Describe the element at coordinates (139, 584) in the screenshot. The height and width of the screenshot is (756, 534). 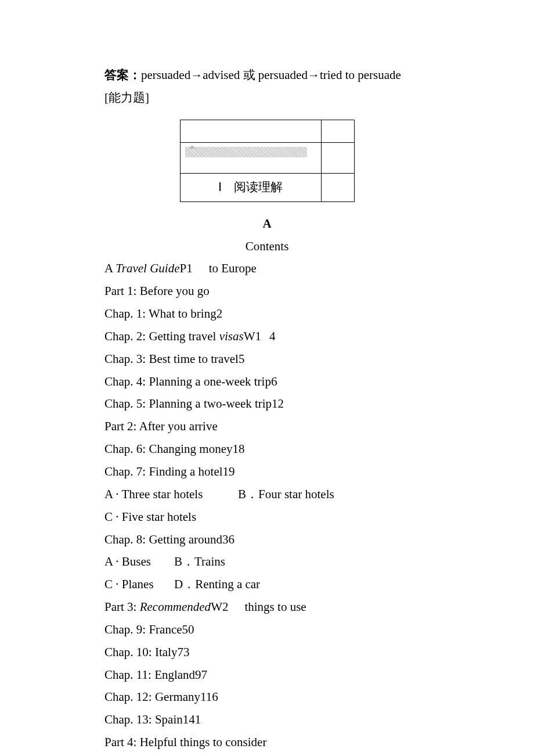
I see `opt-planes: C · Planes` at that location.